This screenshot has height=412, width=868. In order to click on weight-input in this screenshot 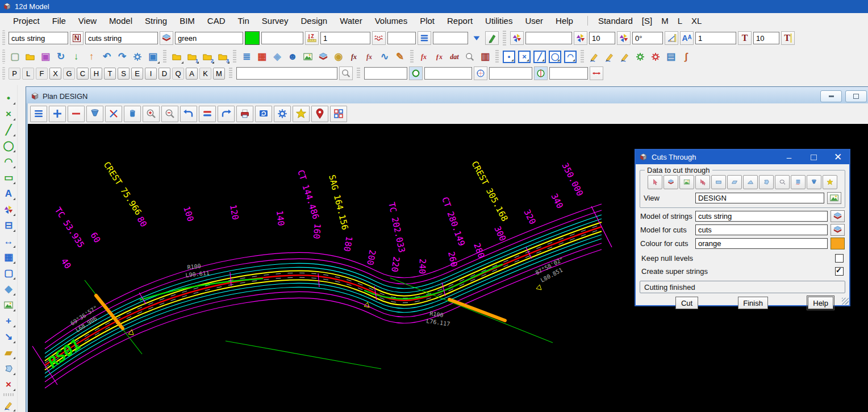, I will do `click(282, 38)`.